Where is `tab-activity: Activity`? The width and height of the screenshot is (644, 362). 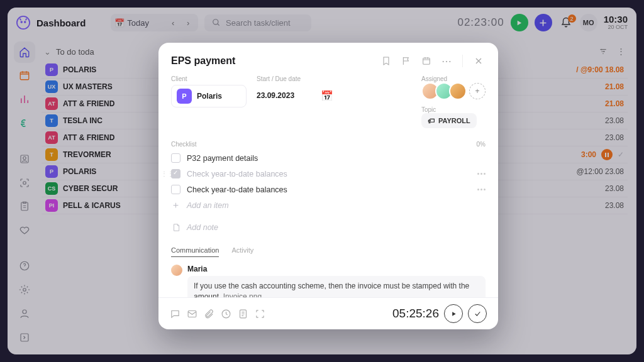 tab-activity: Activity is located at coordinates (243, 251).